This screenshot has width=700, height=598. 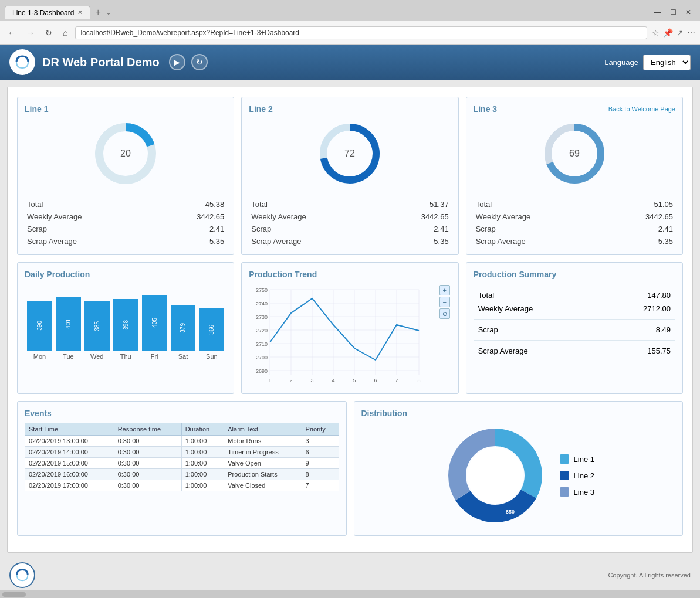 I want to click on summary-scrap-label: Scrap, so click(x=488, y=329).